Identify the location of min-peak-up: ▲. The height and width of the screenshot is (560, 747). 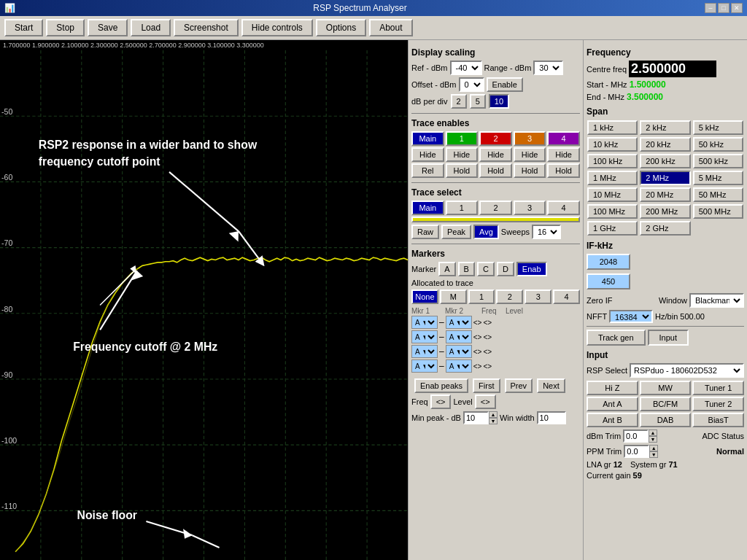
(493, 414).